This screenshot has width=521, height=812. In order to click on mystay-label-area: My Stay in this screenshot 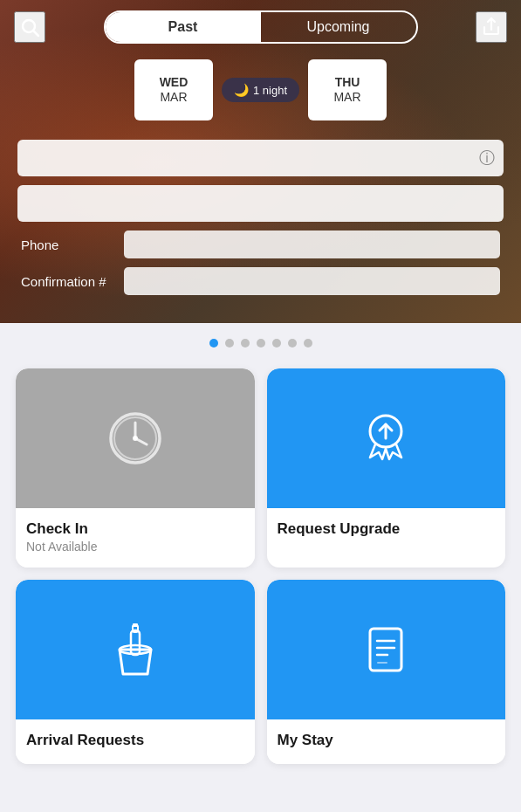, I will do `click(387, 741)`.